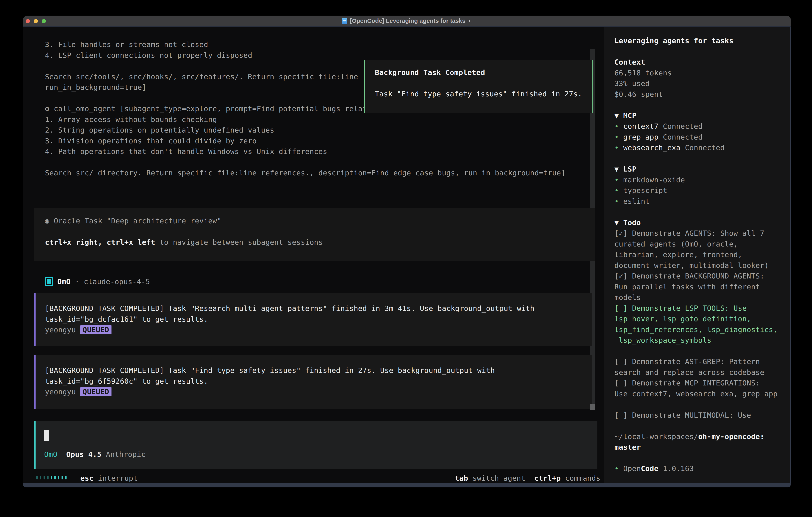 The image size is (812, 517). Describe the element at coordinates (654, 148) in the screenshot. I see `text-segment: websearch_exa` at that location.